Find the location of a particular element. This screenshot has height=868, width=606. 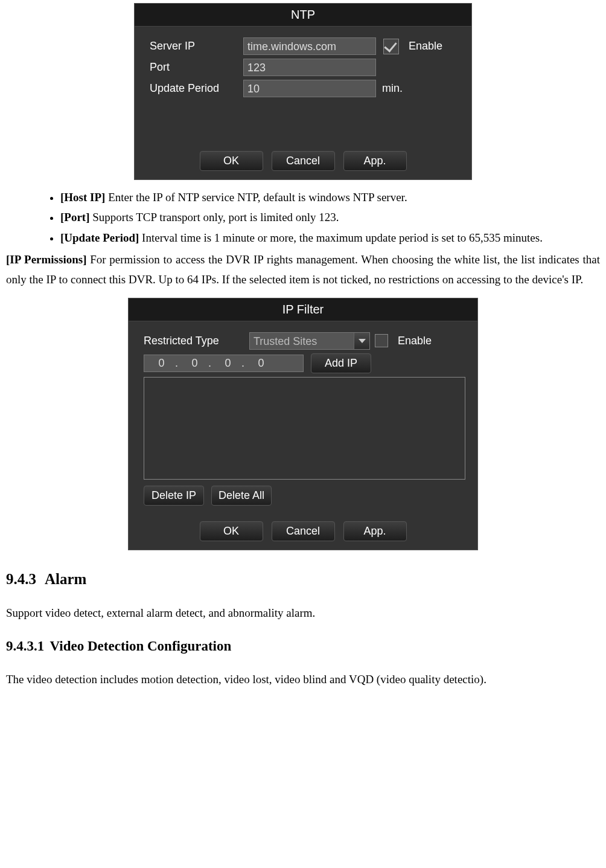

restricted-type-value: Trusted Sites is located at coordinates (285, 341).